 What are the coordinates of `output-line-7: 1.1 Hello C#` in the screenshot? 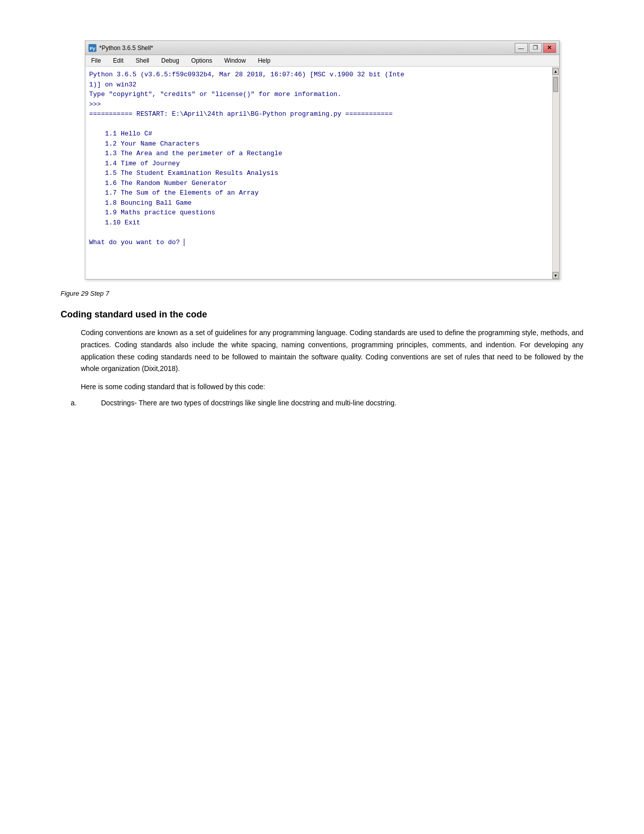 It's located at (319, 134).